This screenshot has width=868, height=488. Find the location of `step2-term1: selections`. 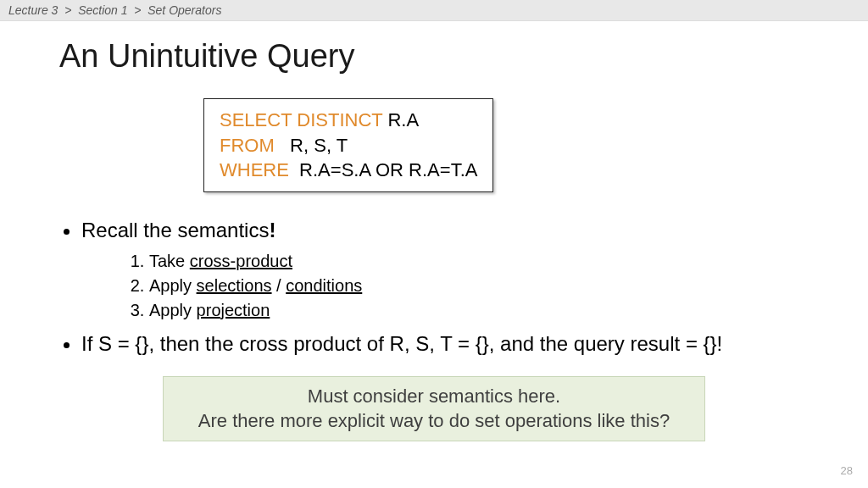

step2-term1: selections is located at coordinates (234, 286).